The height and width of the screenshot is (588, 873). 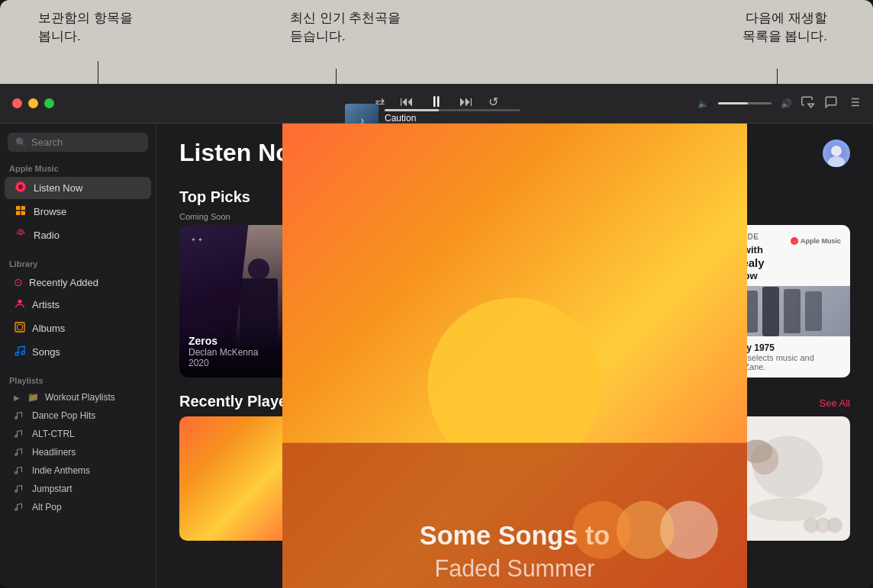 What do you see at coordinates (345, 27) in the screenshot?
I see `annotation-trending: 최신 인기 추천곡을 듣습니다.` at bounding box center [345, 27].